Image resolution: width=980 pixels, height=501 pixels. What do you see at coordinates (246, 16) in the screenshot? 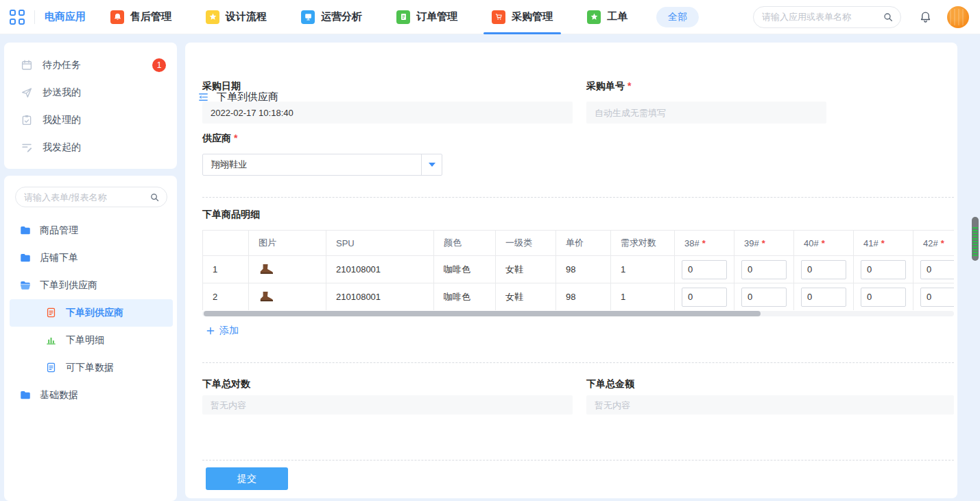
I see `tab-label: 设计流程` at bounding box center [246, 16].